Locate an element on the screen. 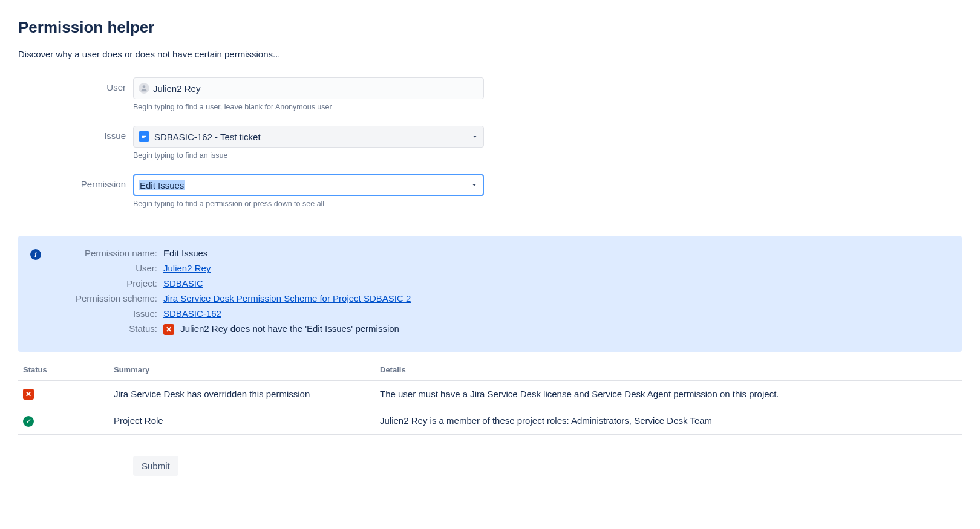 This screenshot has height=529, width=980. info-value: Edit Issues is located at coordinates (185, 253).